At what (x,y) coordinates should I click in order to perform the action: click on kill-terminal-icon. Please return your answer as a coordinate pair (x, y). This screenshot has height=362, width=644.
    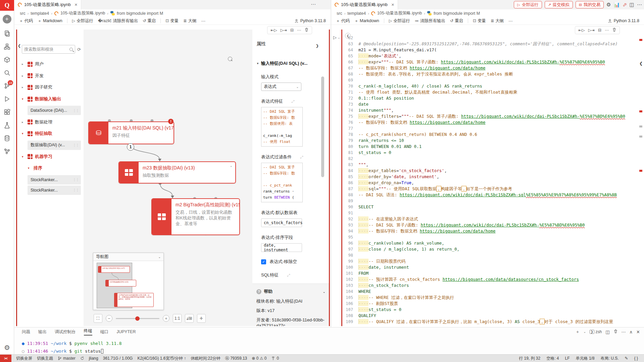
    Looking at the image, I should click on (615, 332).